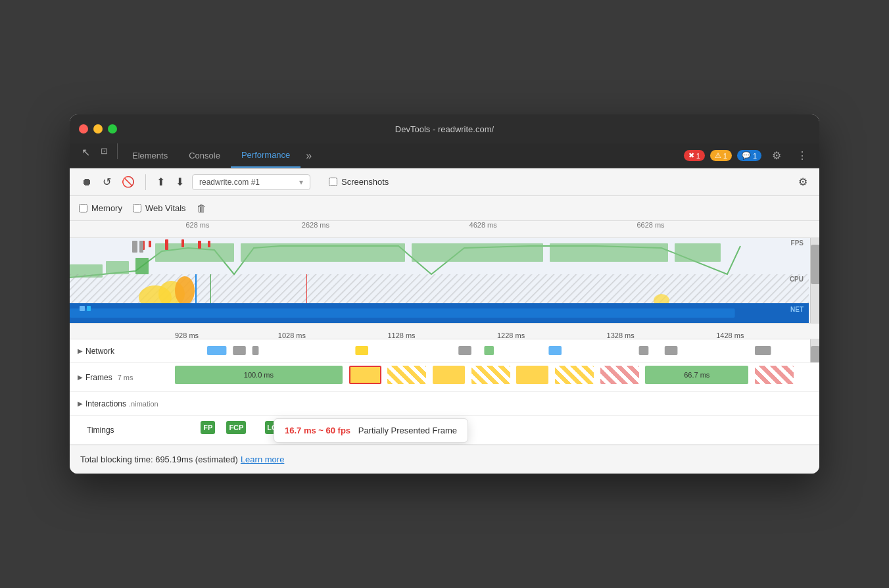  Describe the element at coordinates (445, 230) in the screenshot. I see `top-ruler: 628 ms 2628 ms 4628 ms 6628 ms` at that location.